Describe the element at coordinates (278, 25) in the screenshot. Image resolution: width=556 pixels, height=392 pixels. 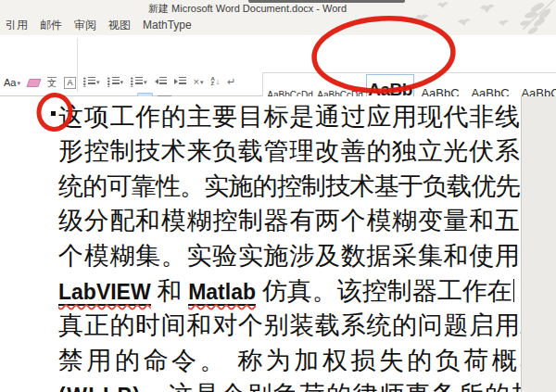
I see `ribbon-tab-row: 引用 邮件 审阅 视图 MathType` at that location.